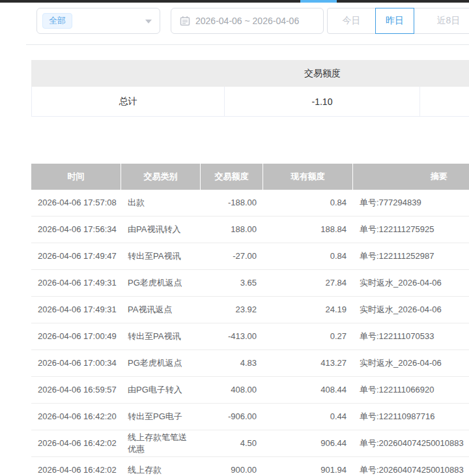 Image resolution: width=469 pixels, height=476 pixels. What do you see at coordinates (308, 283) in the screenshot?
I see `cell-balance: 27.84` at bounding box center [308, 283].